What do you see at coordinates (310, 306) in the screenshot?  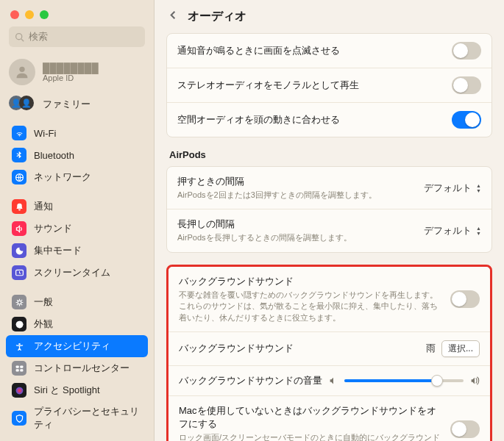 I see `bg-sound-toggle-desc: 不要な雑音を覆い隠すためのバックグラウンドサウンドを再生します。これらのサウンド…` at bounding box center [310, 306].